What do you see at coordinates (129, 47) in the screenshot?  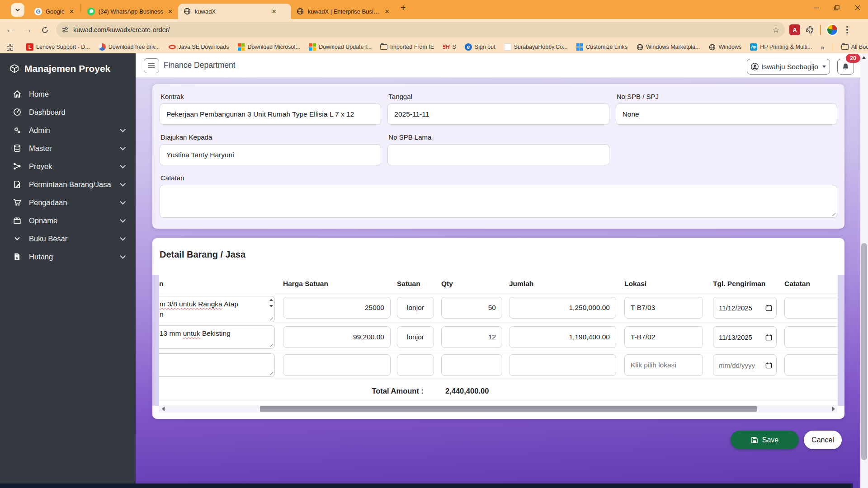 I see `bookmark-download-free: Download free driv...` at bounding box center [129, 47].